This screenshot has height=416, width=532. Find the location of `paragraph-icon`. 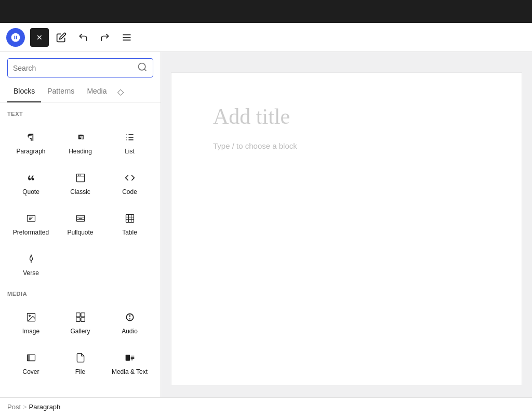

paragraph-icon is located at coordinates (31, 137).